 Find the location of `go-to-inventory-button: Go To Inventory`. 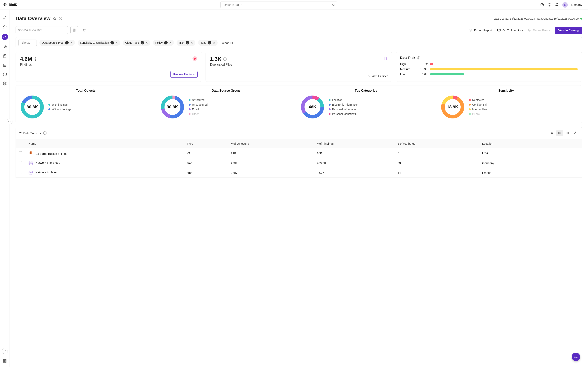

go-to-inventory-button: Go To Inventory is located at coordinates (510, 30).